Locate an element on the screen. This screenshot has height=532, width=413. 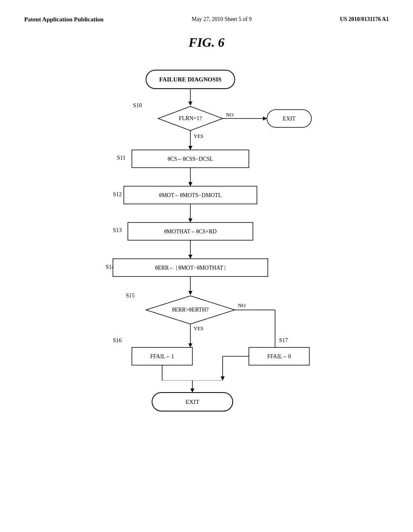
header-publication: Patent Application Publication is located at coordinates (64, 19).